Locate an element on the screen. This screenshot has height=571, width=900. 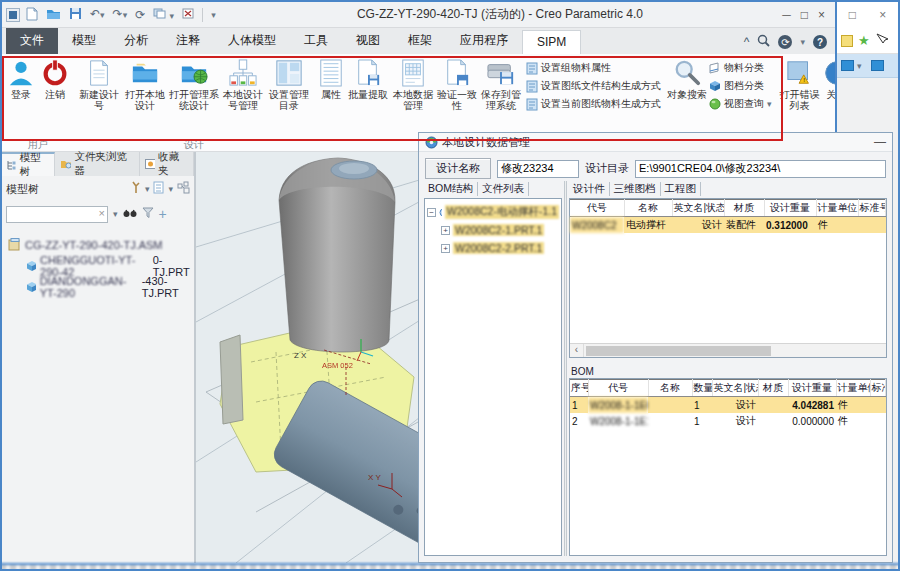
object-search-button: 对象搜索 is located at coordinates (687, 80).